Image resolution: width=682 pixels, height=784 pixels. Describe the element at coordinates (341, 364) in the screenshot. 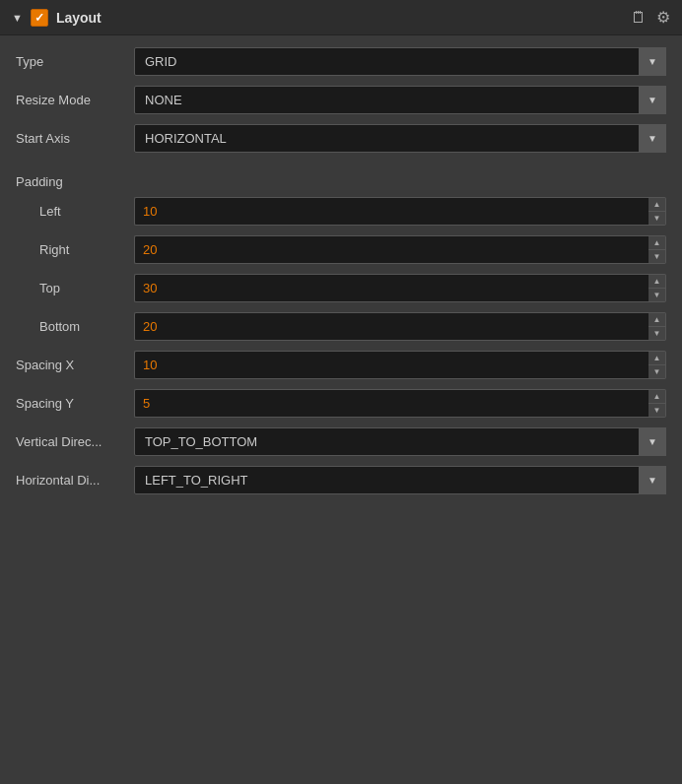

I see `spacing-x-row: Spacing X ▲ ▼` at that location.